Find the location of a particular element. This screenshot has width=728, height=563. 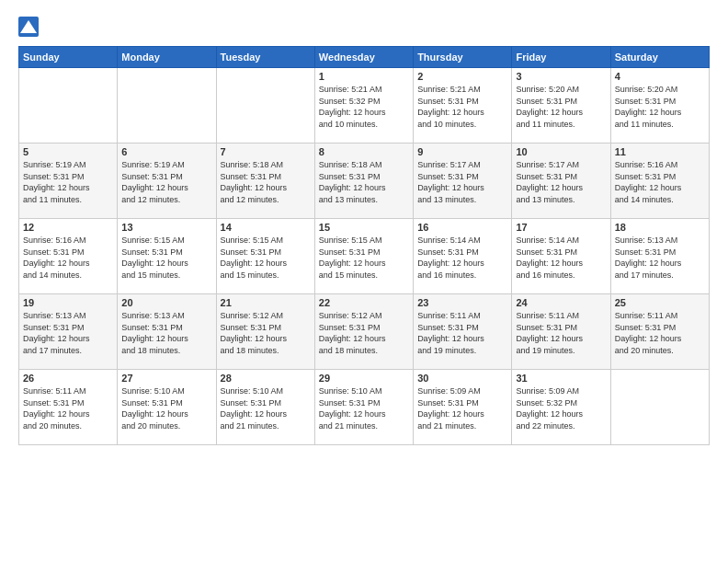

day-cell: 10Sunrise: 5:17 AMSunset: 5:31 PMDayligh… is located at coordinates (561, 181).